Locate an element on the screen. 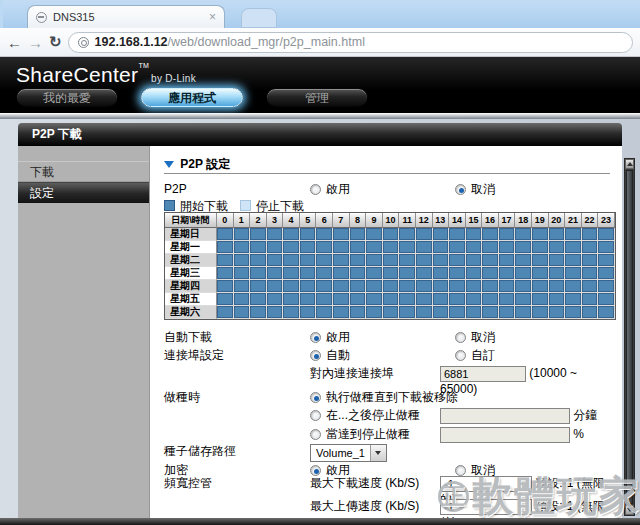 This screenshot has width=640, height=525. p2p-enable-option: 啟用 is located at coordinates (330, 190).